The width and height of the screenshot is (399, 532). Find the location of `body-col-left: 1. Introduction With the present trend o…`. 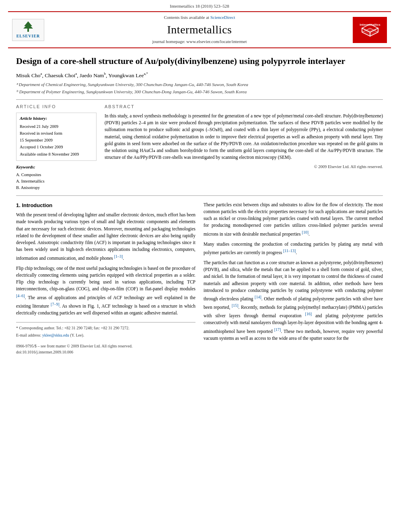

body-col-left: 1. Introduction With the present trend o… is located at coordinates (106, 278).